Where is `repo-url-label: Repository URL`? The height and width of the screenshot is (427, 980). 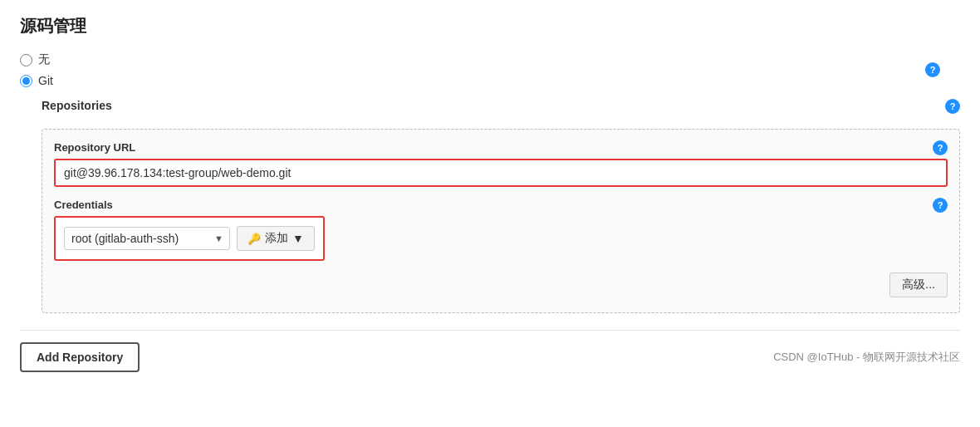 repo-url-label: Repository URL is located at coordinates (95, 148).